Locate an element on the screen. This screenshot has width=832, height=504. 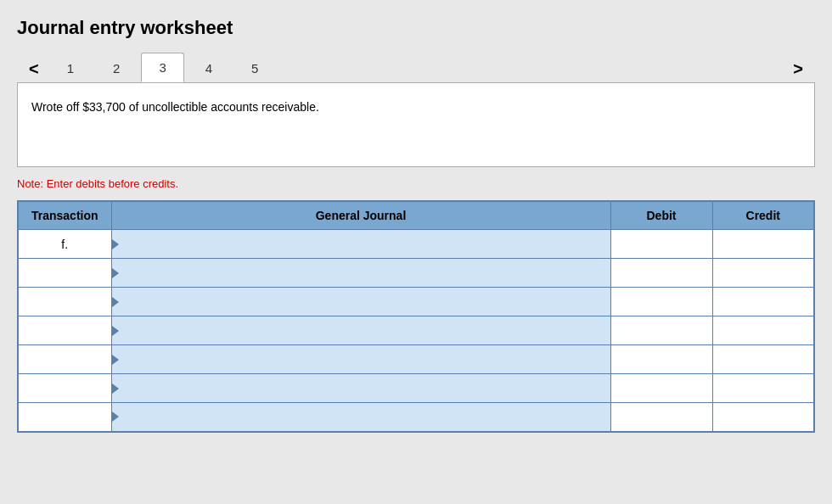
col-header-debit: Debit is located at coordinates (661, 216).